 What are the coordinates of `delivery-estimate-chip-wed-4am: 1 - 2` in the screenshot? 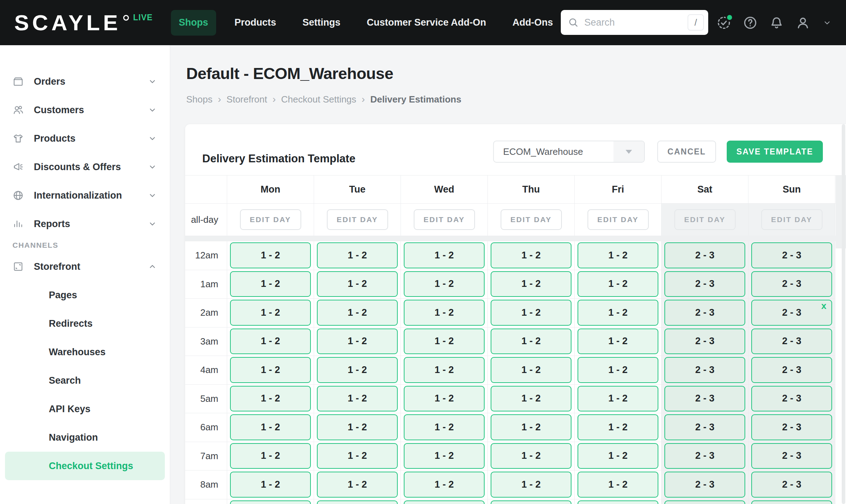 It's located at (444, 370).